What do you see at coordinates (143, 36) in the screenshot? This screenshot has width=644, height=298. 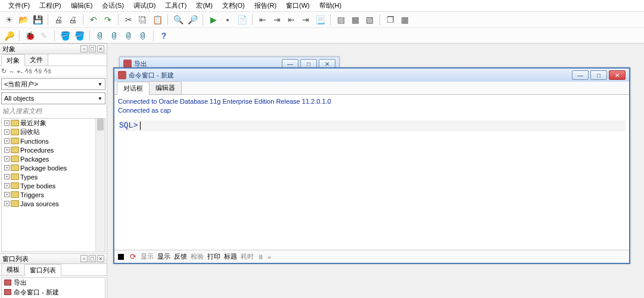 I see `db4-icon: 🛢` at bounding box center [143, 36].